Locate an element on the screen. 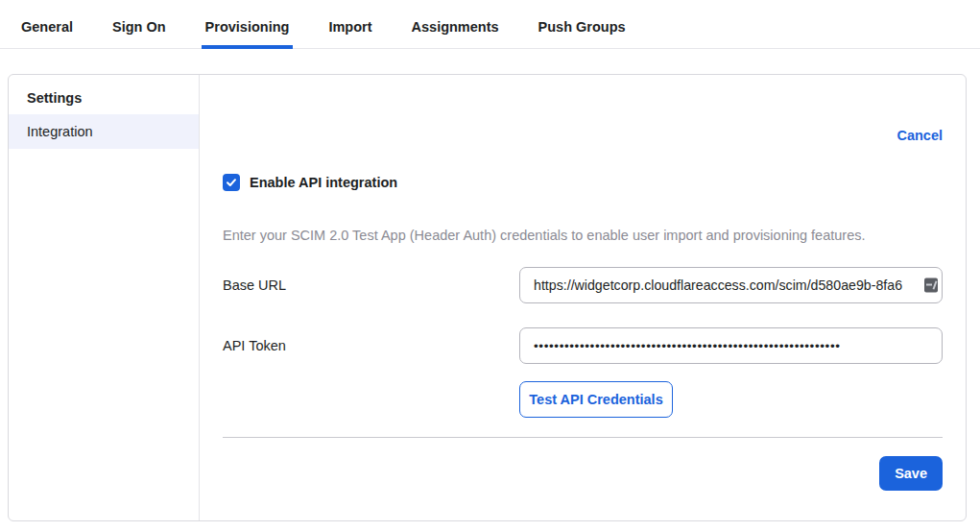  save-button: Save is located at coordinates (911, 473).